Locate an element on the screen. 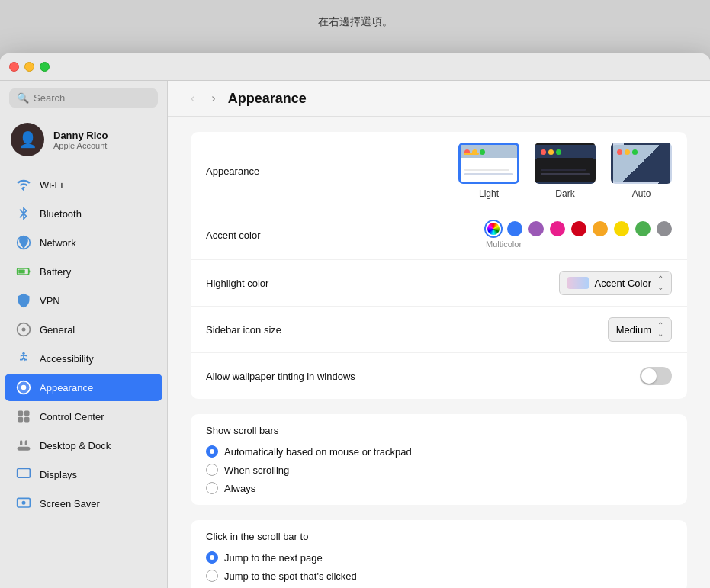 This screenshot has width=710, height=588. highlight-color-dropdown: Accent Color ⌃⌄ is located at coordinates (615, 283).